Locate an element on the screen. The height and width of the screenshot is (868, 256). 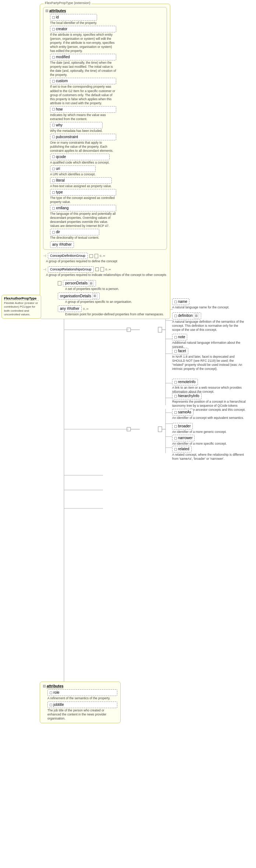
attr-uri-row: uri A URI which identifies a concept. is located at coordinates (105, 171).